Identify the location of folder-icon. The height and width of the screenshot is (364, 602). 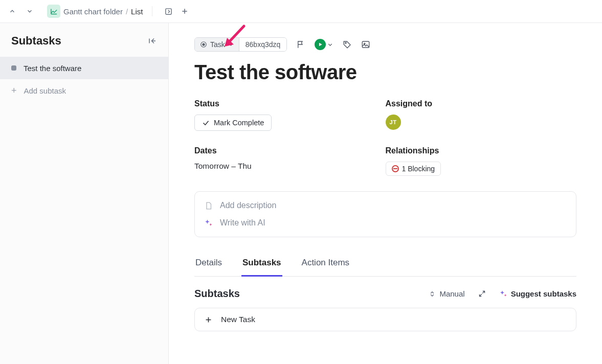
(54, 11).